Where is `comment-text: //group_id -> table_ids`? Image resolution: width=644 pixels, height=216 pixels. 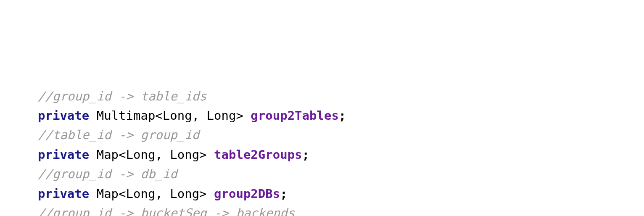 comment-text: //group_id -> table_ids is located at coordinates (122, 96).